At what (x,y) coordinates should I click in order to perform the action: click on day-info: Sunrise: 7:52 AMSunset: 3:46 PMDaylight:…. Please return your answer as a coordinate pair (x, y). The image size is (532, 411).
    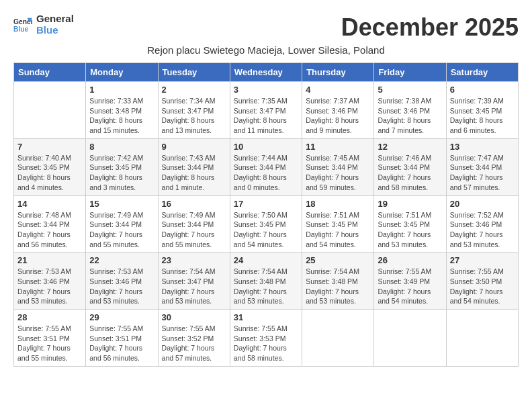
    Looking at the image, I should click on (482, 230).